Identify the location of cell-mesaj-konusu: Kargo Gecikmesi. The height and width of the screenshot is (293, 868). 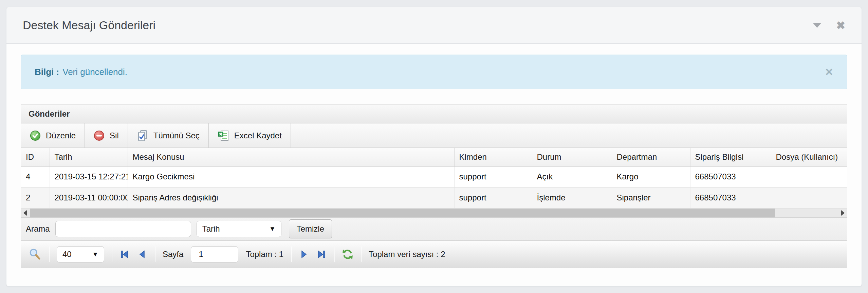
(291, 177).